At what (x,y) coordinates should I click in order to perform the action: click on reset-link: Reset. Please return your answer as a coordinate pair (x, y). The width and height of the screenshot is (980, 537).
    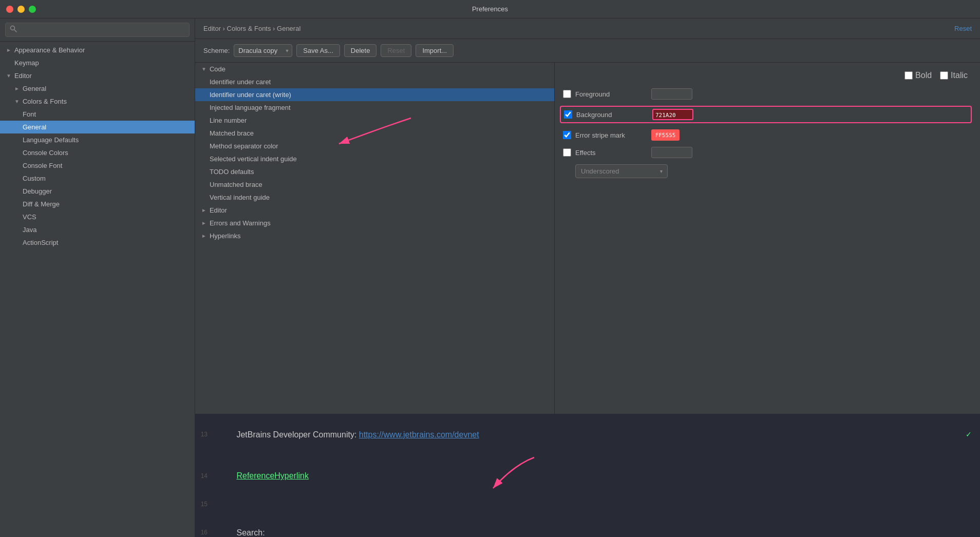
    Looking at the image, I should click on (963, 29).